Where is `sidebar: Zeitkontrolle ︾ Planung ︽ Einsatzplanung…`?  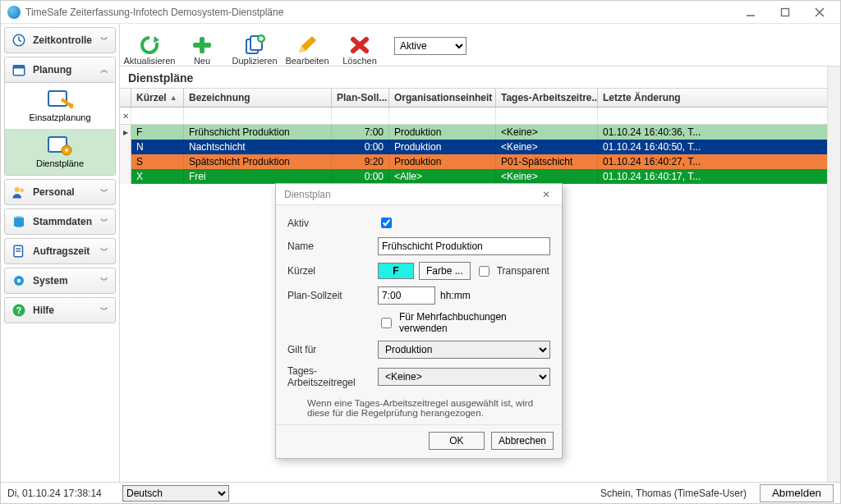 sidebar: Zeitkontrolle ︾ Planung ︽ Einsatzplanung… is located at coordinates (61, 253).